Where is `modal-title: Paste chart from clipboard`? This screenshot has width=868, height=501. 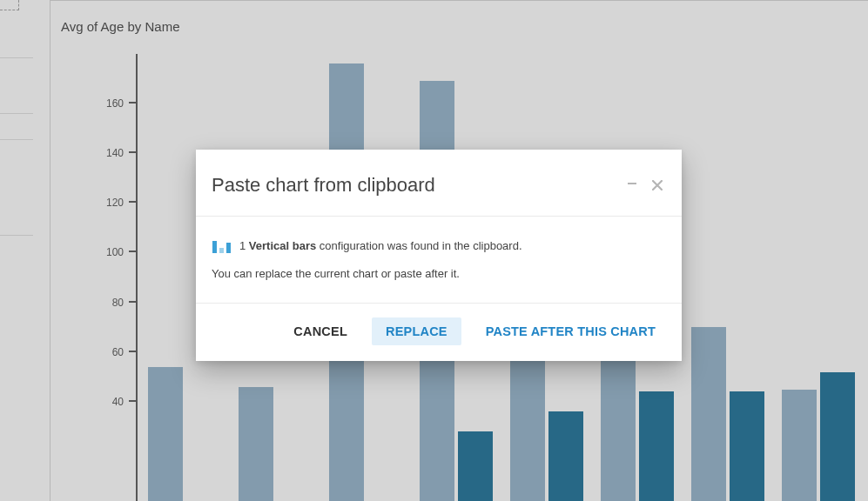 modal-title: Paste chart from clipboard is located at coordinates (420, 185).